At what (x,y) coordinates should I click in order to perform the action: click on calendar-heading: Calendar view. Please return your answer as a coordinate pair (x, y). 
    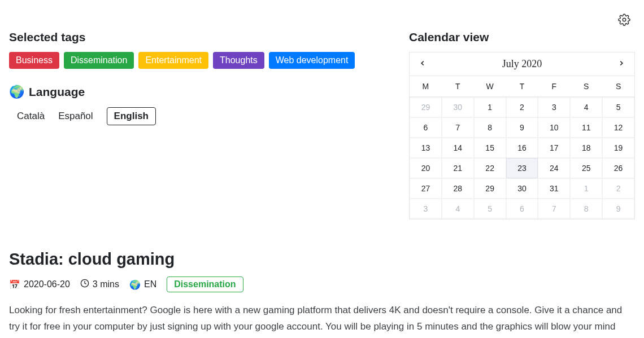
    Looking at the image, I should click on (522, 37).